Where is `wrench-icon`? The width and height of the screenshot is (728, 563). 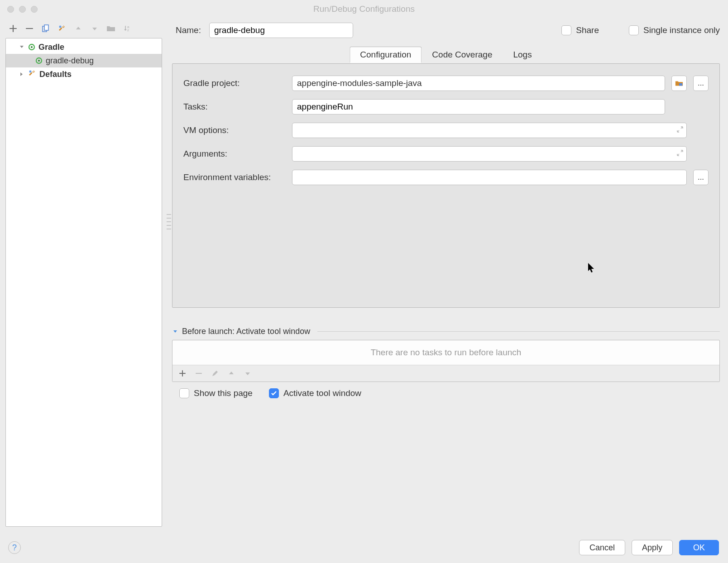 wrench-icon is located at coordinates (32, 74).